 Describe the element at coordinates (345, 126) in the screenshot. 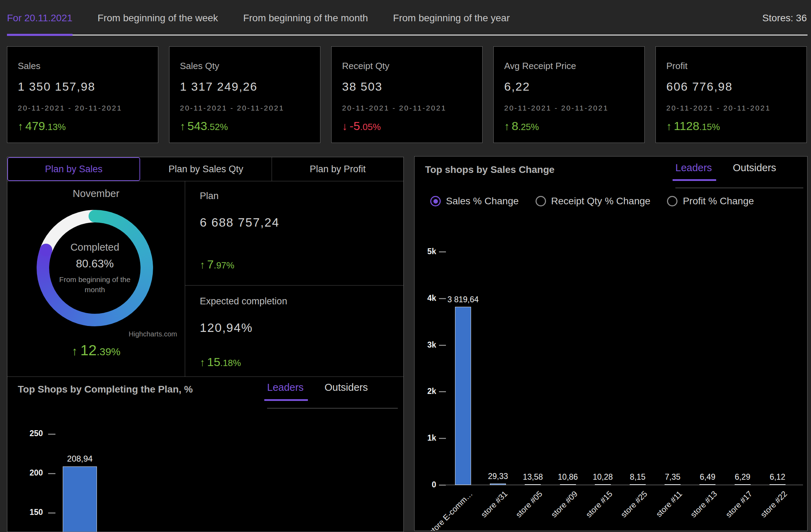

I see `trend-down-icon: ↓` at that location.